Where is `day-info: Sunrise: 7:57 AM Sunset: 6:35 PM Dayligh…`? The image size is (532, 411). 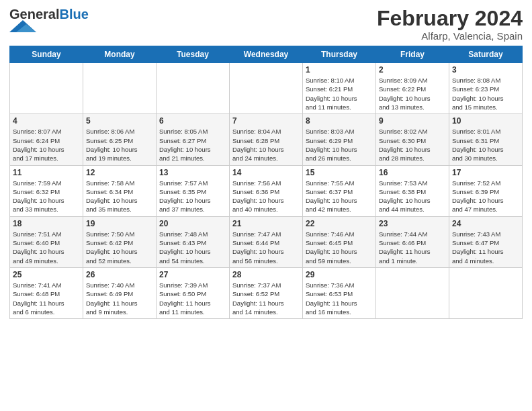 day-info: Sunrise: 7:57 AM Sunset: 6:35 PM Dayligh… is located at coordinates (193, 196).